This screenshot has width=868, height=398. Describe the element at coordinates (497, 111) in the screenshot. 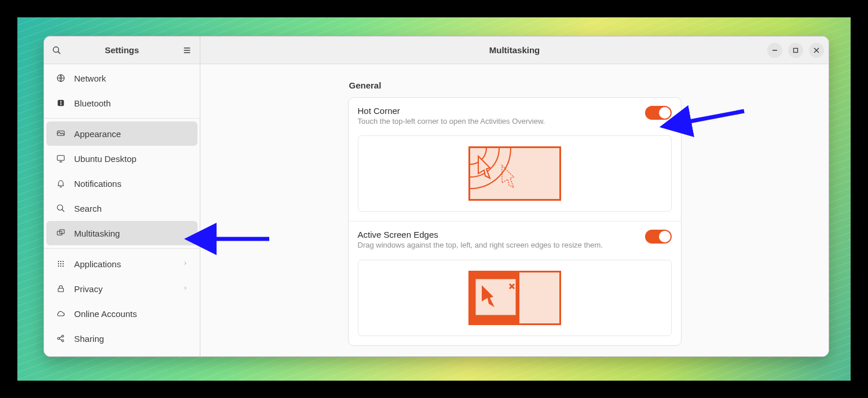

I see `row-title: Hot Corner` at that location.